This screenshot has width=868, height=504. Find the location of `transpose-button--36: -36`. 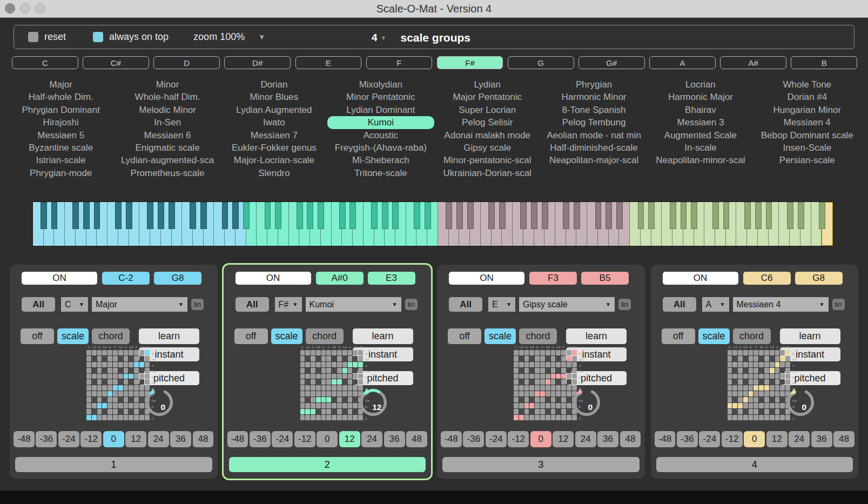

transpose-button--36: -36 is located at coordinates (473, 439).